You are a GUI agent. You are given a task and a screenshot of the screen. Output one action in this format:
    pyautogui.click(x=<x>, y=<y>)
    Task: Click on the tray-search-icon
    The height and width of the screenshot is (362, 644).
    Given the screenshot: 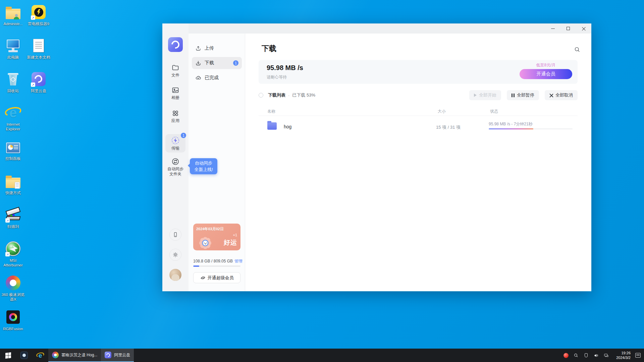 What is the action you would take?
    pyautogui.click(x=576, y=355)
    